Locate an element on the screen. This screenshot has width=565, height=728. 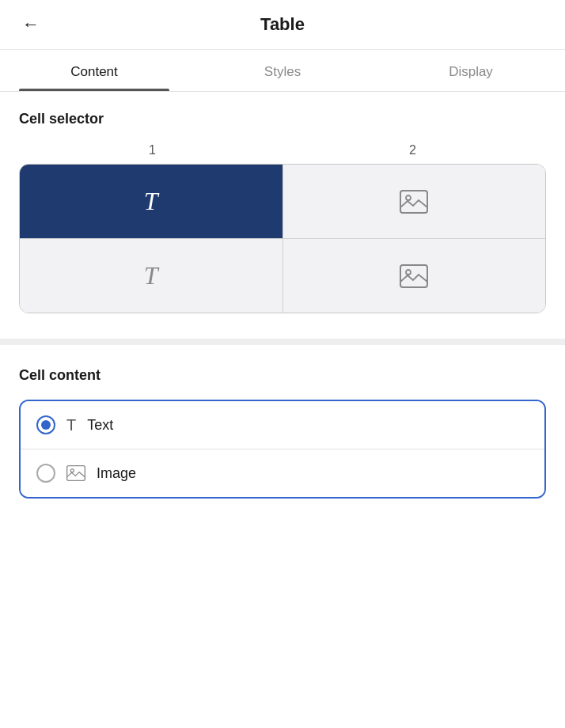
col-labels: 1 2 is located at coordinates (282, 150).